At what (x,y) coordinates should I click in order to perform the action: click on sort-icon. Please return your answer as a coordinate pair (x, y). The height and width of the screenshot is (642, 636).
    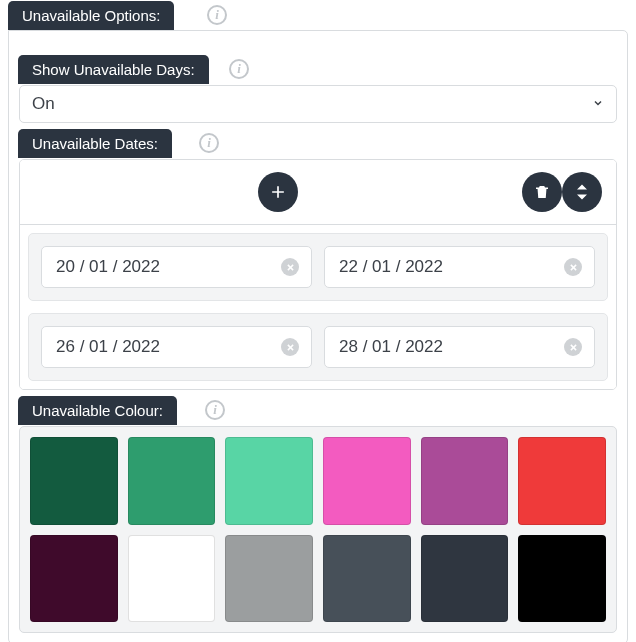
    Looking at the image, I should click on (582, 192).